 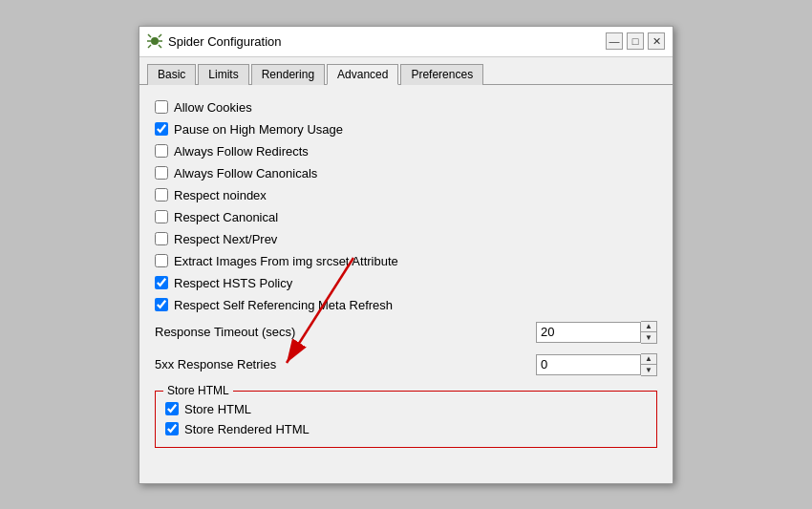 What do you see at coordinates (225, 218) in the screenshot?
I see `canonical-label: Respect Canonical` at bounding box center [225, 218].